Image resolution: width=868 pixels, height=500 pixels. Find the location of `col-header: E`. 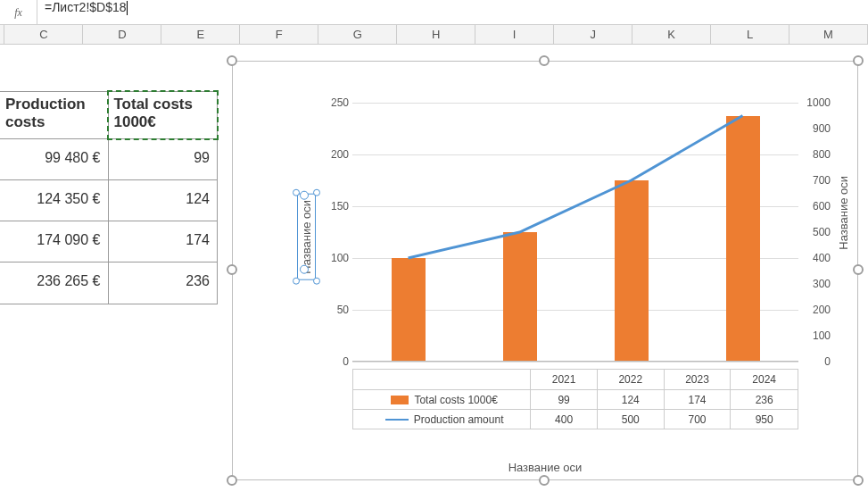

col-header: E is located at coordinates (201, 34).